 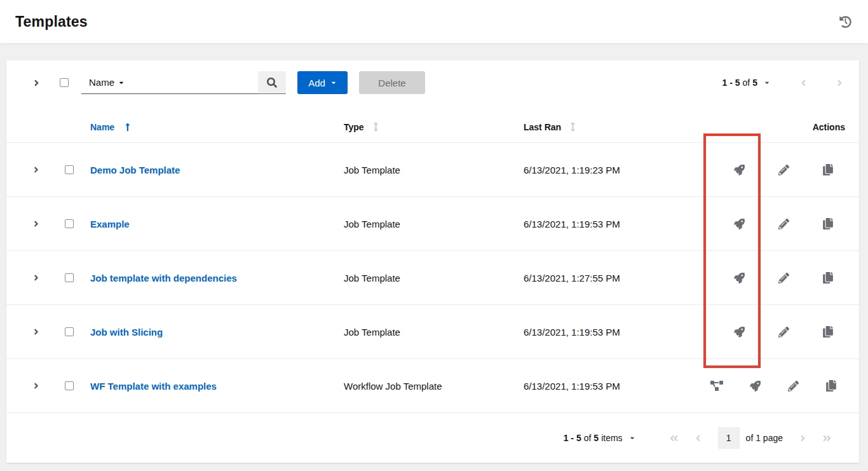 What do you see at coordinates (154, 386) in the screenshot?
I see `template-name-link: WF Template with examples` at bounding box center [154, 386].